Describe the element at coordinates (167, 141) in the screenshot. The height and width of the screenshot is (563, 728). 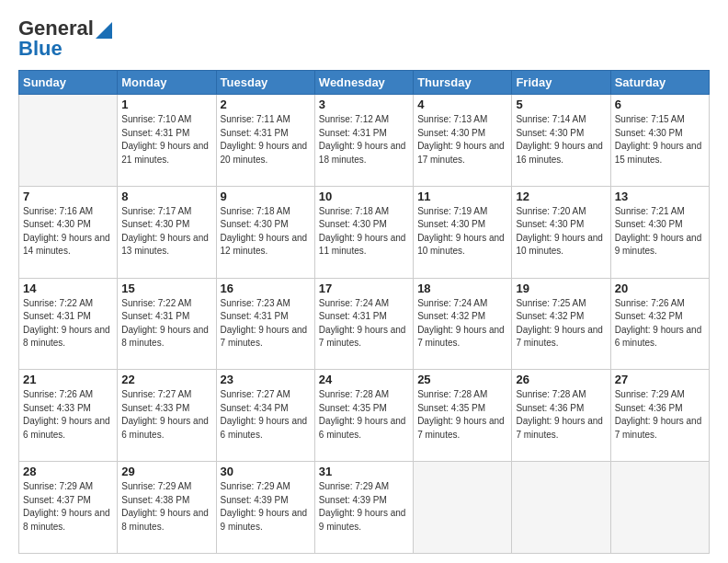
I see `calendar-day-cell: 1Sunrise: 7:10 AMSunset: 4:31 PMDaylight…` at that location.